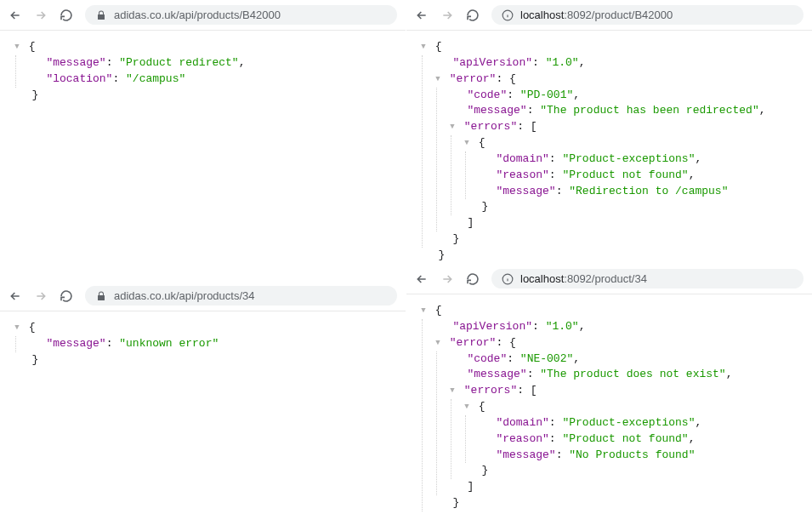  Describe the element at coordinates (197, 15) in the screenshot. I see `address-text: adidas.co.uk/api/products/B42000` at that location.